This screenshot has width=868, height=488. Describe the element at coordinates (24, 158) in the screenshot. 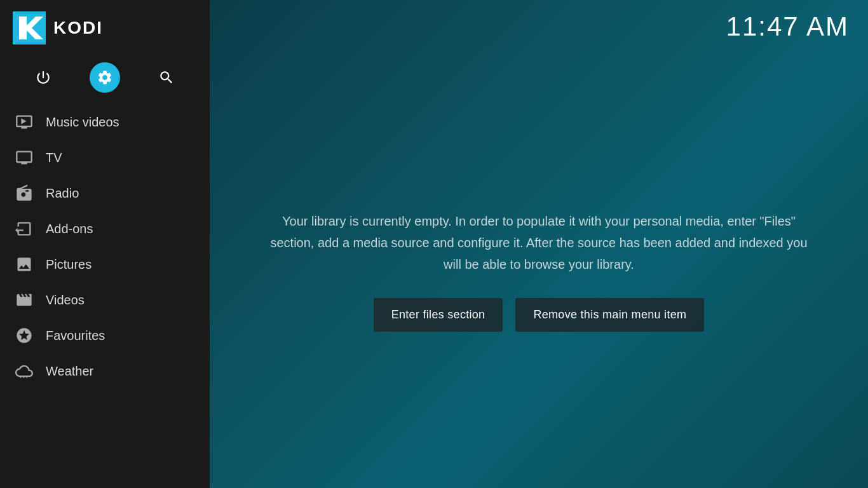

I see `tv-icon` at that location.